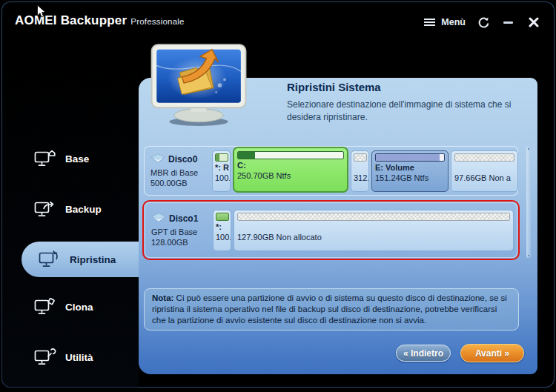 The height and width of the screenshot is (392, 556). What do you see at coordinates (180, 173) in the screenshot?
I see `disk-type: MBR di Base` at bounding box center [180, 173].